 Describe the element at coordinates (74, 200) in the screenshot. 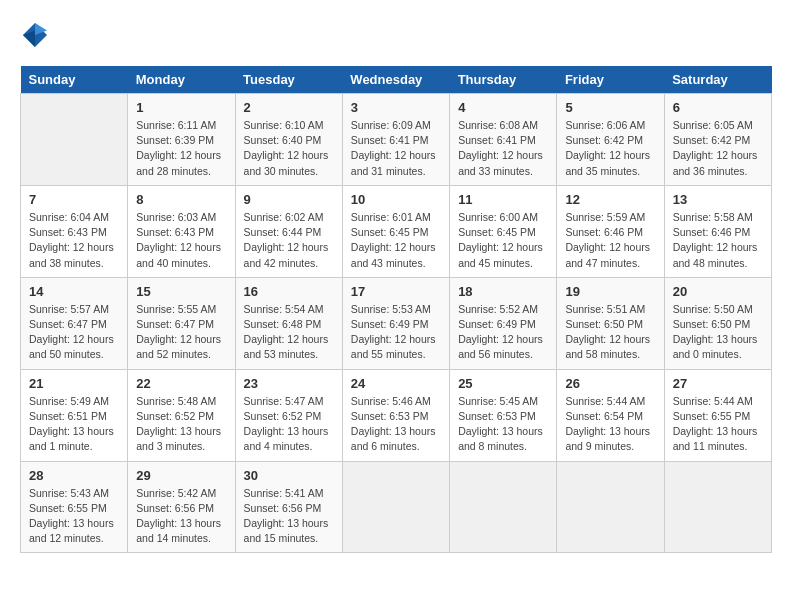

I see `day-number: 7` at that location.